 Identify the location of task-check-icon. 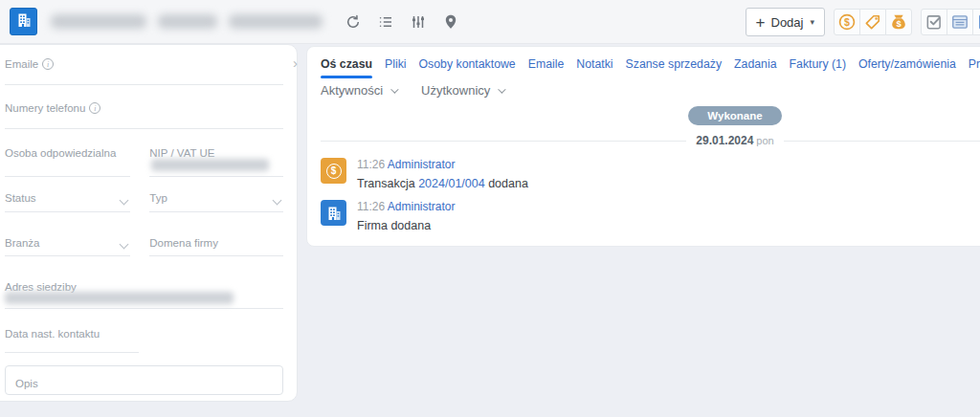
(934, 22).